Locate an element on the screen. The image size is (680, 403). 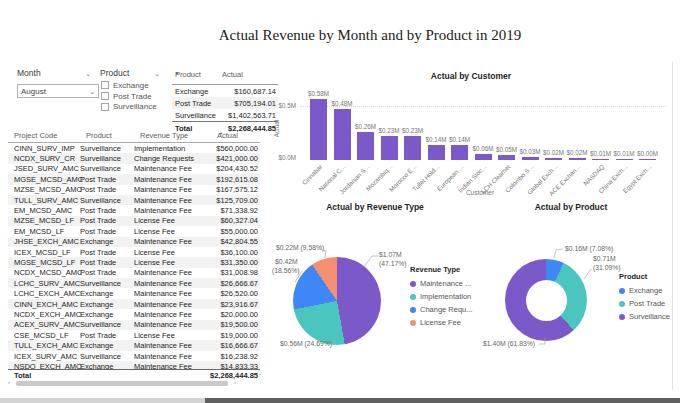
detail-table-row: CSE_MCSD_LFPost TradeLicense Fee$19,000.… is located at coordinates (134, 335).